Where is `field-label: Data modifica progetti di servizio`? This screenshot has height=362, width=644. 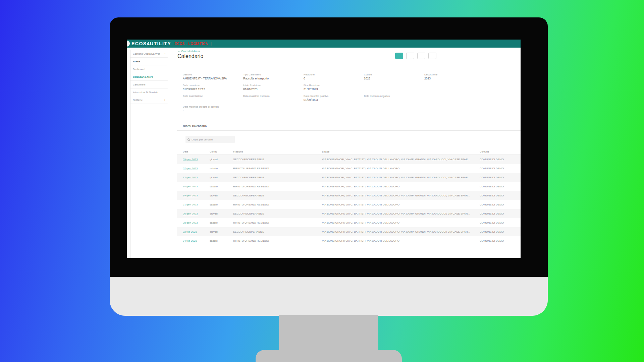
field-label: Data modifica progetti di servizio is located at coordinates (213, 107).